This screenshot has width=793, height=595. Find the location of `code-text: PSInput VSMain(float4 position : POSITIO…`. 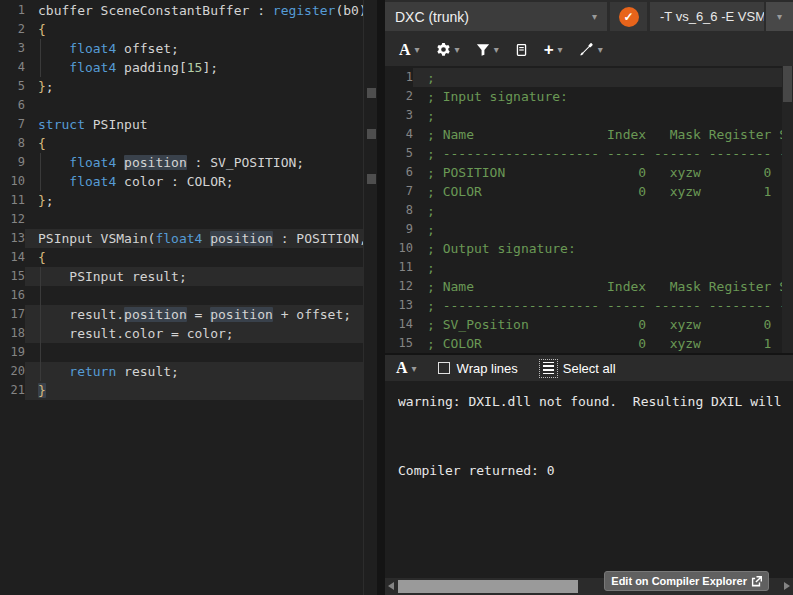

code-text: PSInput VSMain(float4 position : POSITIO… is located at coordinates (194, 238).